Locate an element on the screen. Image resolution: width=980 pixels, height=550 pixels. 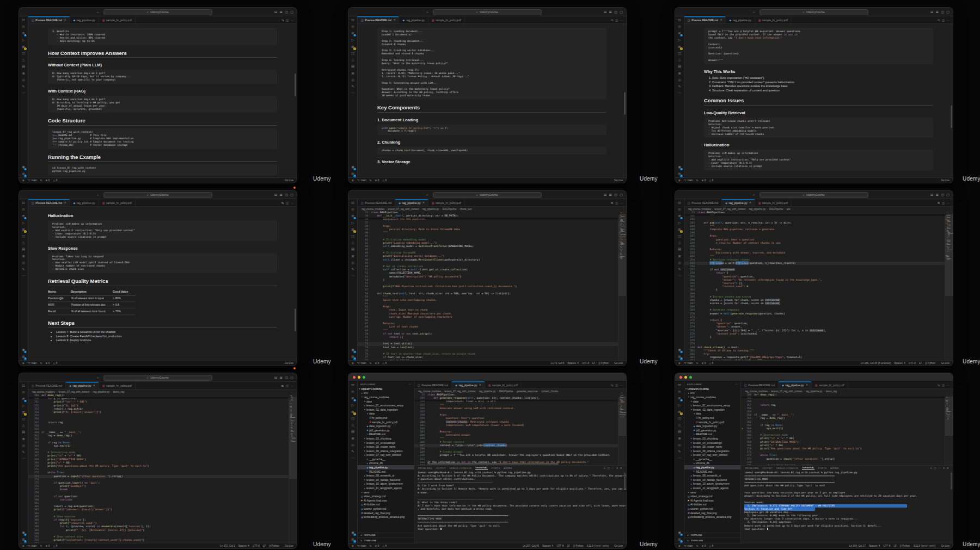
more-views-icon: ⋯ is located at coordinates (353, 276).